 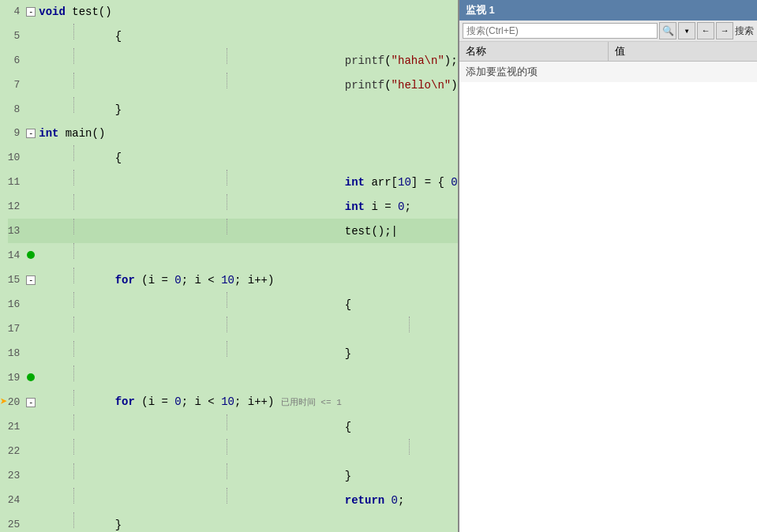 What do you see at coordinates (17, 305) in the screenshot?
I see `line-number: 16` at bounding box center [17, 305].